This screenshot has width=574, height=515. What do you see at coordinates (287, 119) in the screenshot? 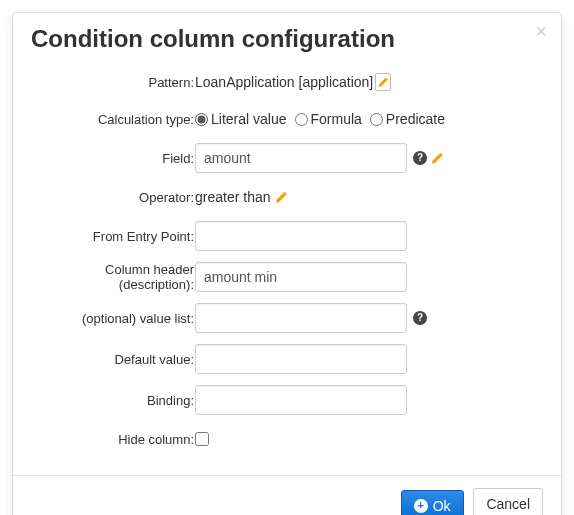
I see `row-calc-type: Calculation type: Literal value Formula …` at bounding box center [287, 119].